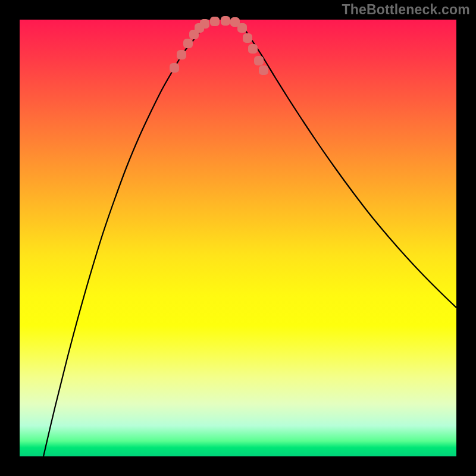  Describe the element at coordinates (406, 10) in the screenshot. I see `watermark-label: TheBottleneck.com` at that location.